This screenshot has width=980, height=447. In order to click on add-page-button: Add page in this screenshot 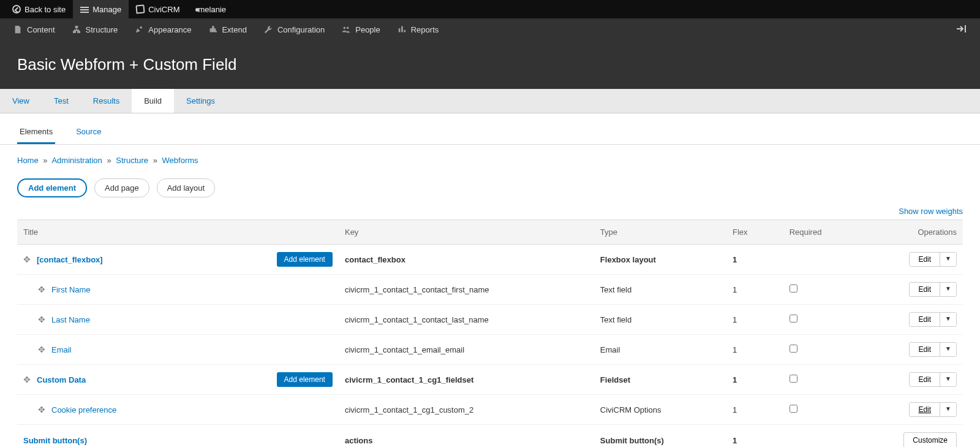, I will do `click(122, 188)`.